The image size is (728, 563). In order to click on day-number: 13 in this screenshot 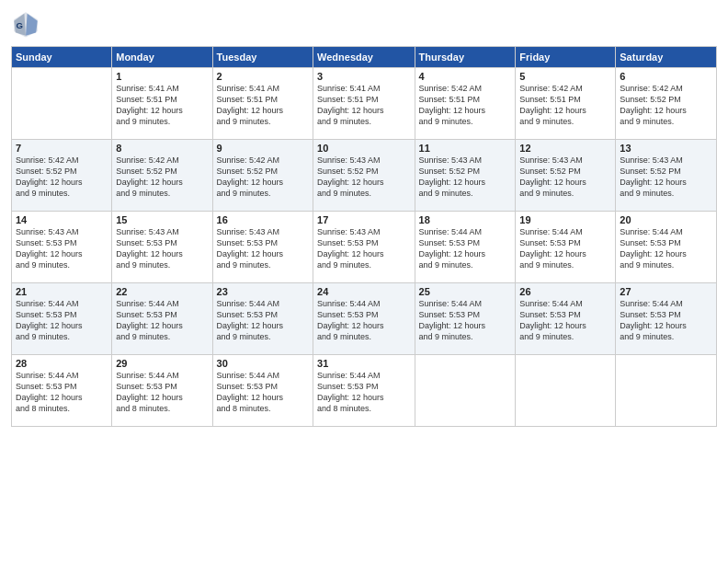, I will do `click(665, 148)`.